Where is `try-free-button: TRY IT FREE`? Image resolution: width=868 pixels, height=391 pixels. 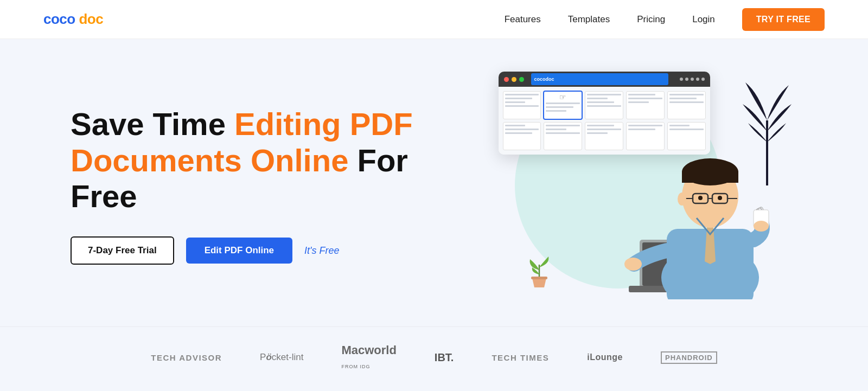
try-free-button: TRY IT FREE is located at coordinates (783, 20).